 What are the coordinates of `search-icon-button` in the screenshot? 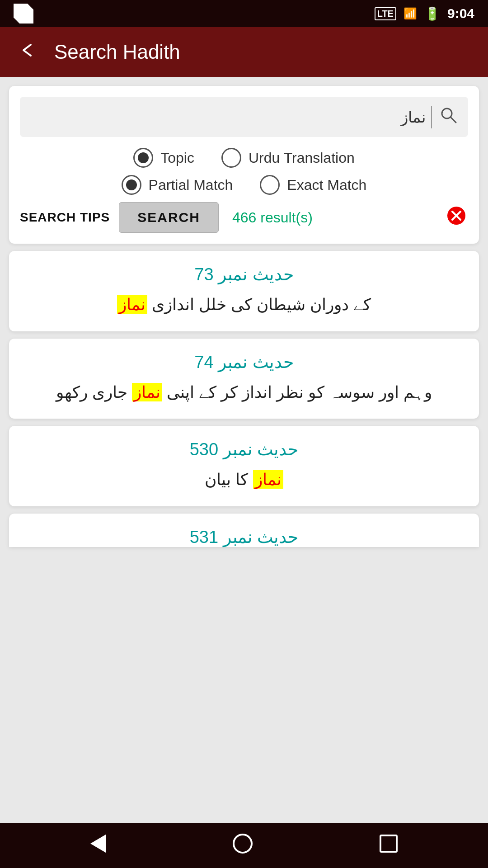 It's located at (448, 117).